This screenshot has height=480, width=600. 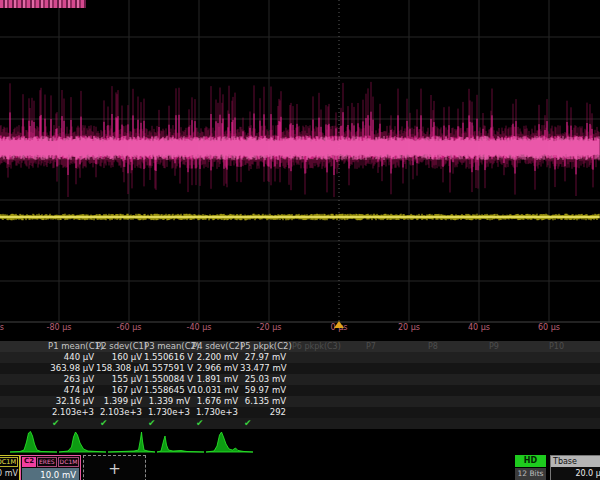 What do you see at coordinates (50, 468) in the screenshot?
I see `channel-c2-descriptor: C2 ERES DC1M 10.0 mV` at bounding box center [50, 468].